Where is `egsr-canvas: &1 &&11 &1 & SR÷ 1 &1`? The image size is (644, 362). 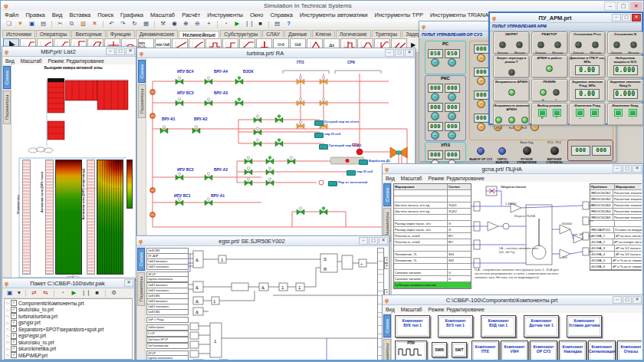
egsr-canvas: &1 &&11 &1 & SR÷ 1 &1 is located at coordinates (267, 304).